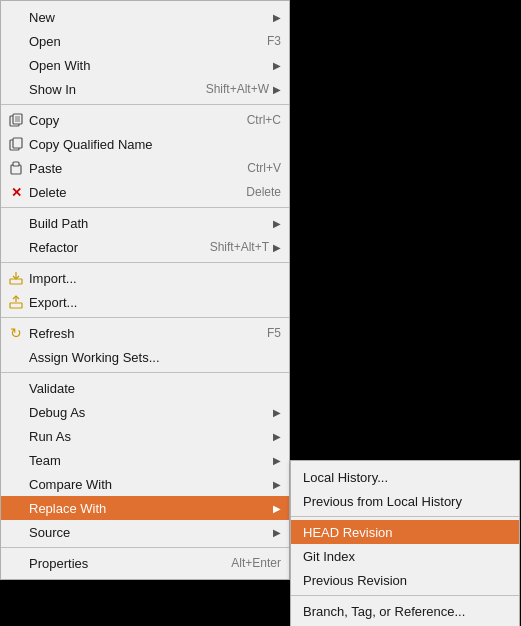 The image size is (521, 626). I want to click on menu-item-run-as: Run As ▶, so click(145, 436).